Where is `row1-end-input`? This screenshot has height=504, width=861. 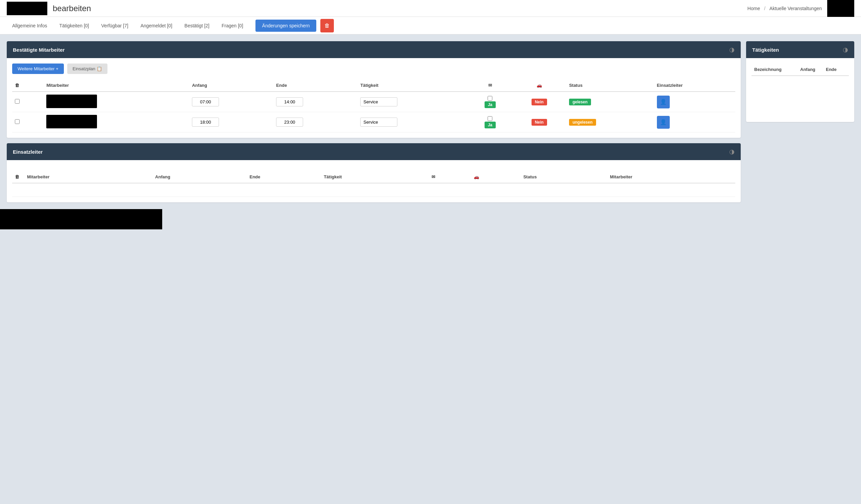
row1-end-input is located at coordinates (290, 102).